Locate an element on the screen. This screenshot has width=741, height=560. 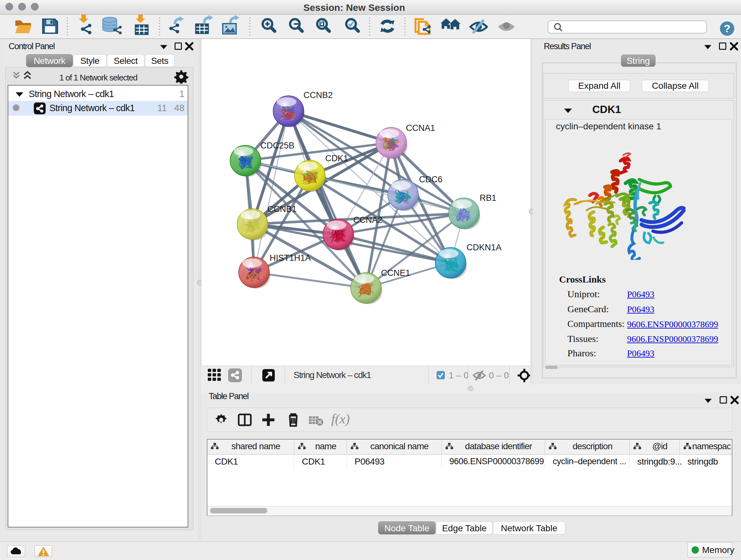
svg-text: CCNE1 is located at coordinates (396, 273).